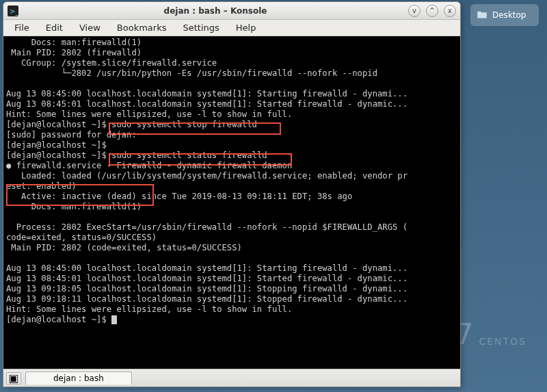 Image resolution: width=547 pixels, height=392 pixels. I want to click on new-tab-button: ▣, so click(14, 378).